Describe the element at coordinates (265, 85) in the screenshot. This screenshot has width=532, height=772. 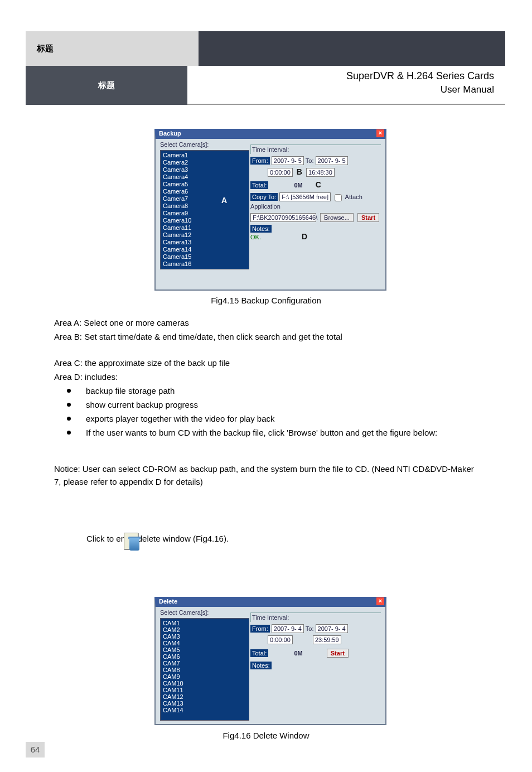
I see `header-band: 标题 SuperDVR & H.264 Series Cards User Ma…` at that location.